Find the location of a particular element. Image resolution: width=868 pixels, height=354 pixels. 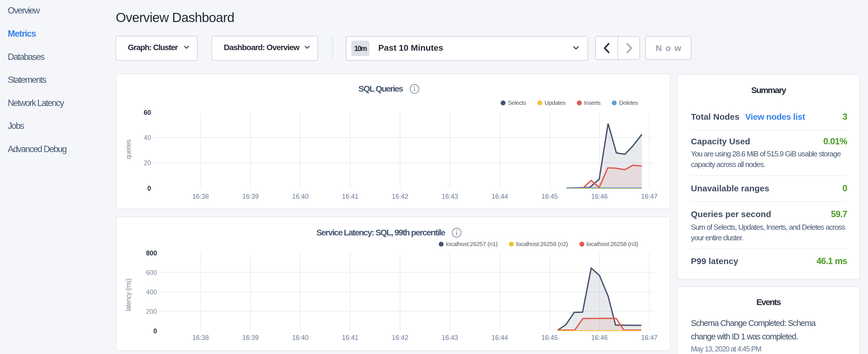

svg-text: latency (ms) is located at coordinates (128, 295).